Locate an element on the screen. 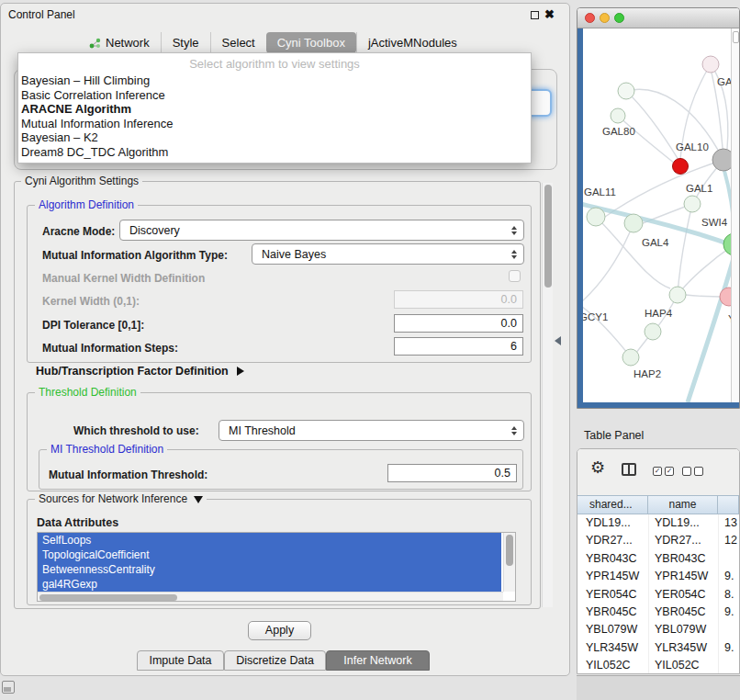 The height and width of the screenshot is (700, 740). sources-group: Sources for Network Inference Data Attri… is located at coordinates (279, 552).